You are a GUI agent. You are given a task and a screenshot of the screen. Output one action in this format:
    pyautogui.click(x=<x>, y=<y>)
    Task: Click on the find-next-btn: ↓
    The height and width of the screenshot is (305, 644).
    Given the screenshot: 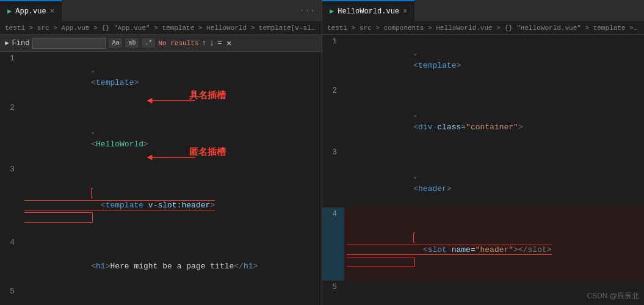 What is the action you would take?
    pyautogui.click(x=212, y=43)
    